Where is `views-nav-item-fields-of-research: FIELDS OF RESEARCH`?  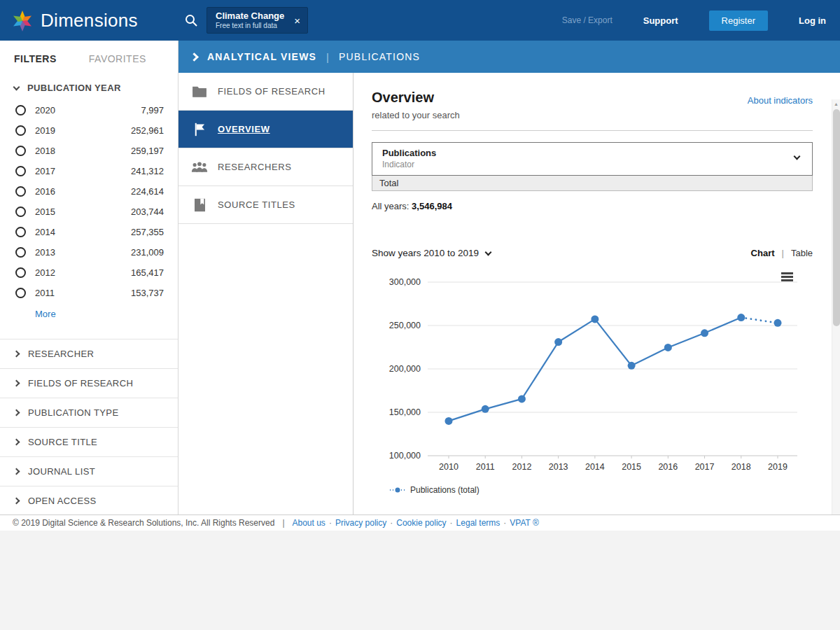
views-nav-item-fields-of-research: FIELDS OF RESEARCH is located at coordinates (266, 92).